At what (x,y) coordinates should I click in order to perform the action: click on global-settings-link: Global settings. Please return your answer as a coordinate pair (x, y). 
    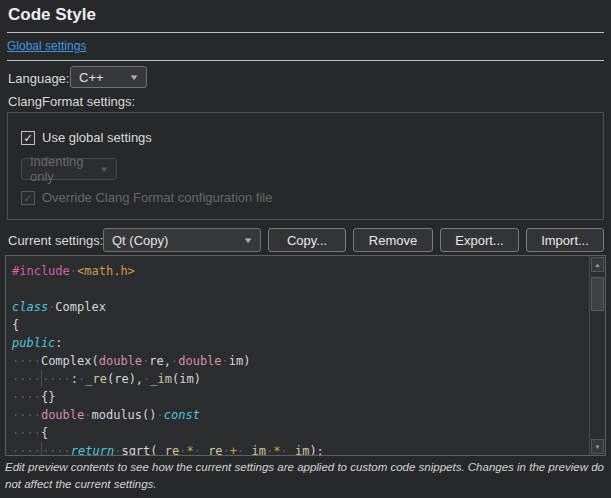
    Looking at the image, I should click on (46, 46).